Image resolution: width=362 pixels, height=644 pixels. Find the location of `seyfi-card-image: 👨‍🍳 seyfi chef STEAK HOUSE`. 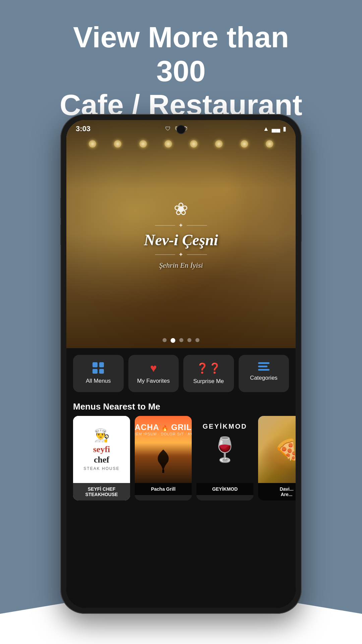

seyfi-card-image: 👨‍🍳 seyfi chef STEAK HOUSE is located at coordinates (102, 449).